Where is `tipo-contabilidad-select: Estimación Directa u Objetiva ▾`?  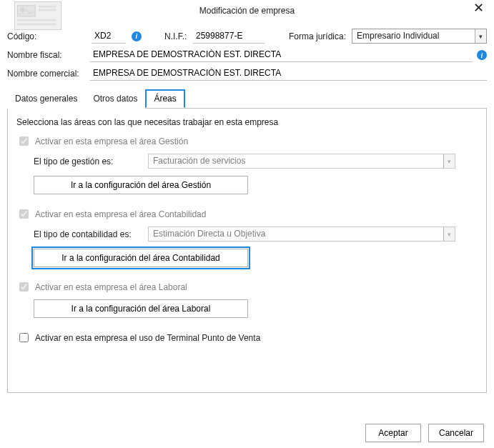
tipo-contabilidad-select: Estimación Directa u Objetiva ▾ is located at coordinates (302, 234).